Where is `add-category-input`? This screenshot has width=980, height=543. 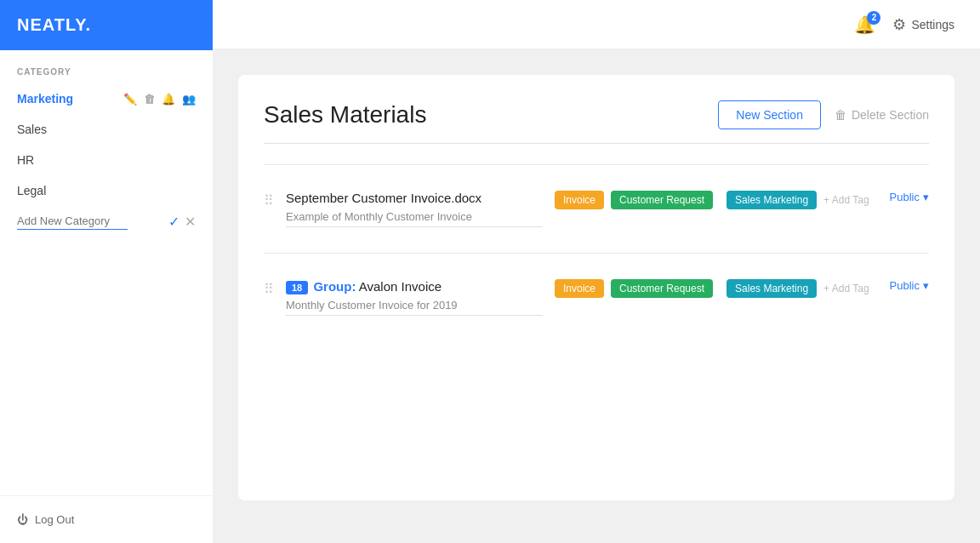
add-category-input is located at coordinates (72, 221).